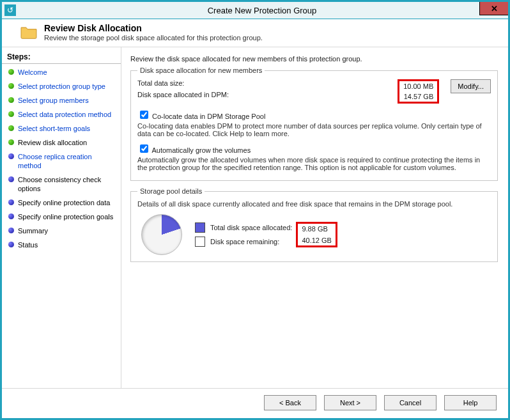 The image size is (510, 420). Describe the element at coordinates (153, 38) in the screenshot. I see `page-subtitle: Review the storage pool disk space alloc…` at that location.